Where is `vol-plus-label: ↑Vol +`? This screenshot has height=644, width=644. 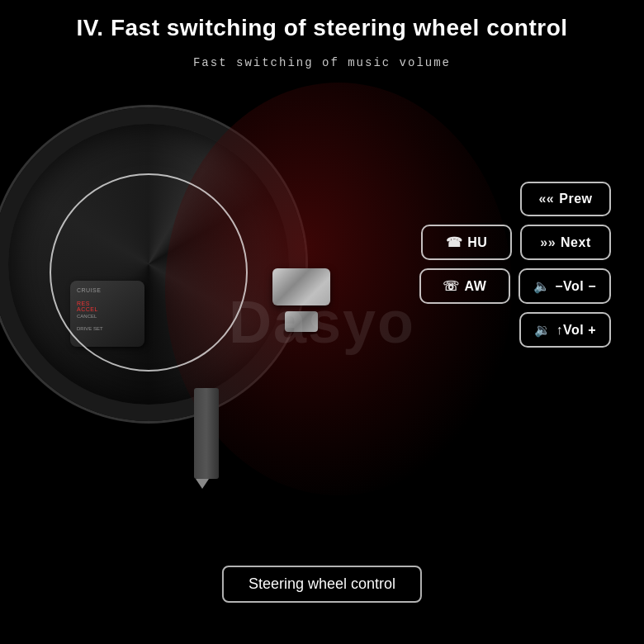 vol-plus-label: ↑Vol + is located at coordinates (576, 330).